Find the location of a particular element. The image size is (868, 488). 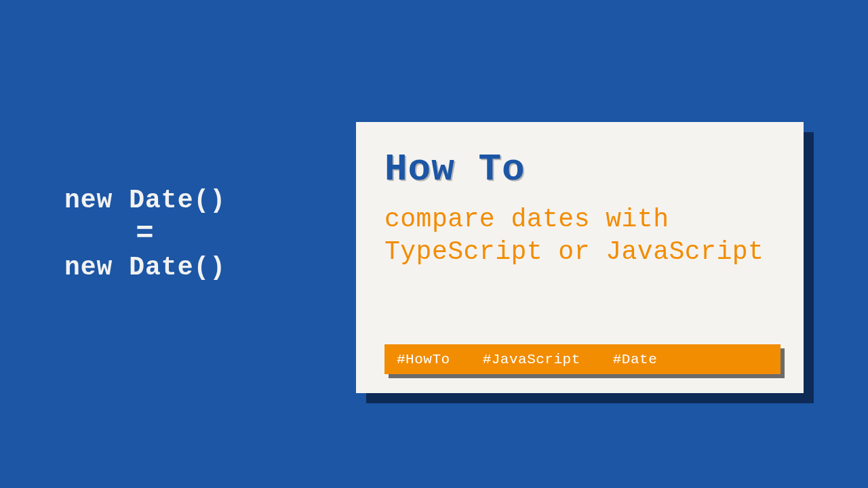

tag-date: #Date is located at coordinates (635, 359).